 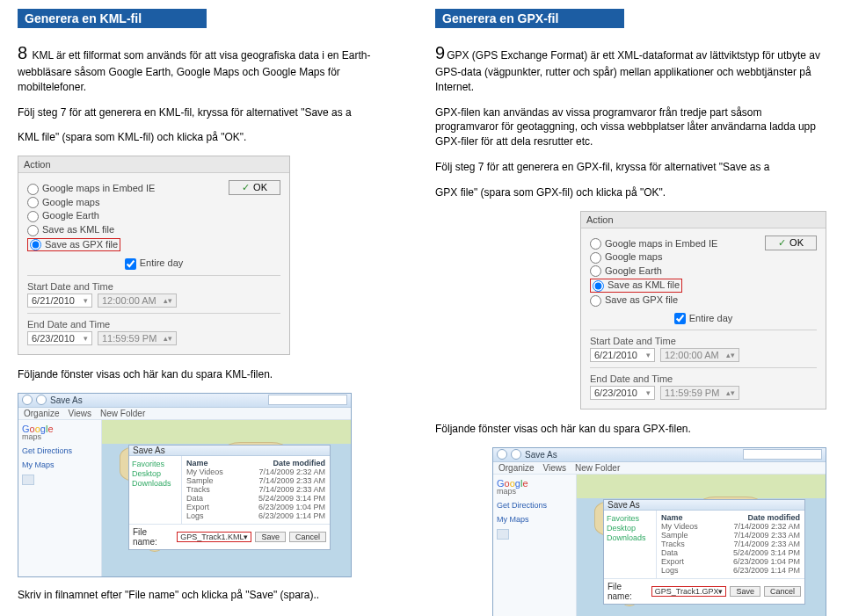 I want to click on step-number-9: 9, so click(x=440, y=53).